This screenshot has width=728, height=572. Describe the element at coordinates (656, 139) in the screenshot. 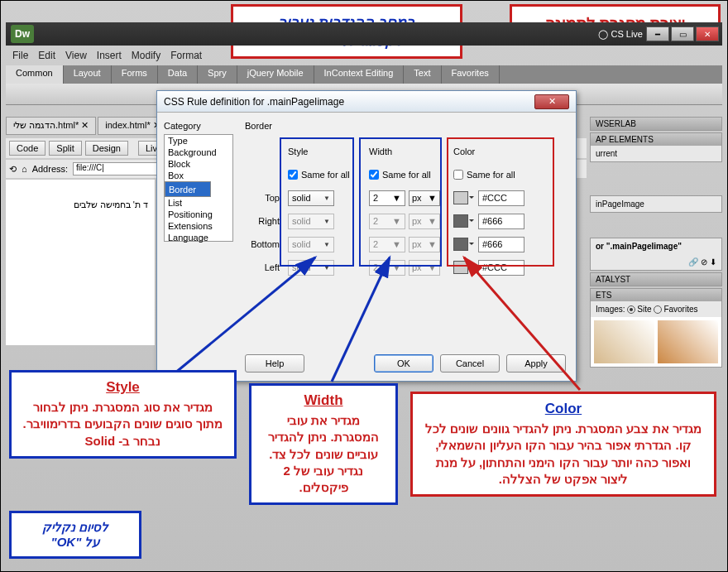

I see `panel-ap-elements: AP ELEMENTS` at that location.